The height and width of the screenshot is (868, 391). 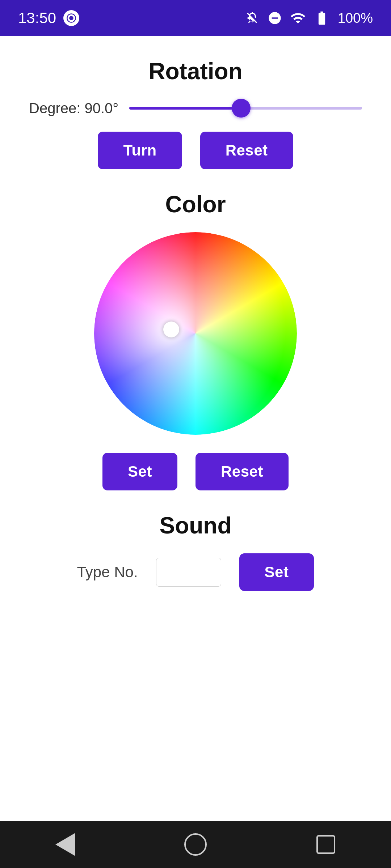 I want to click on sound-set-button: Set, so click(x=277, y=572).